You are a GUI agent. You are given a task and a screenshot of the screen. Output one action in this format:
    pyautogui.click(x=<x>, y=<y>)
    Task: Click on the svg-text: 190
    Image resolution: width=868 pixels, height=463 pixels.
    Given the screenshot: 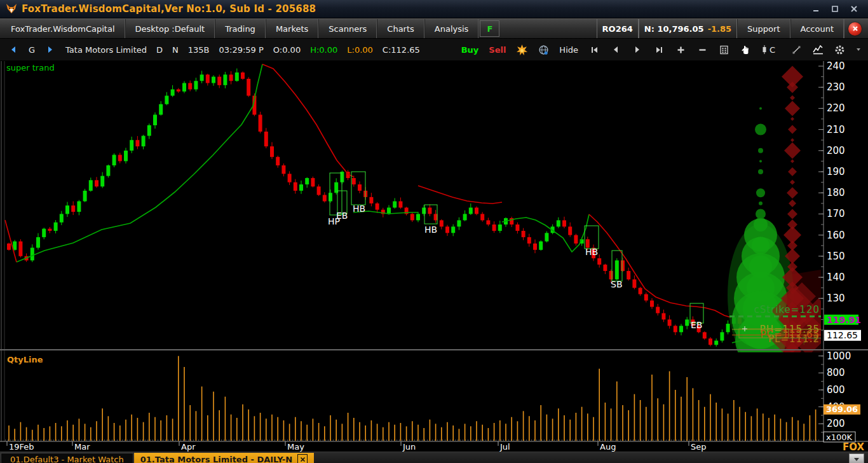 What is the action you would take?
    pyautogui.click(x=836, y=172)
    